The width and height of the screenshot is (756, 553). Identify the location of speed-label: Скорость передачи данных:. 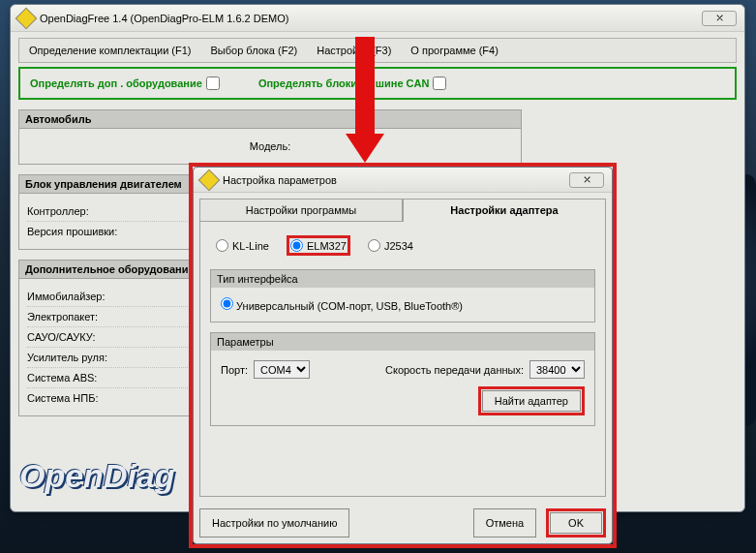
(455, 370).